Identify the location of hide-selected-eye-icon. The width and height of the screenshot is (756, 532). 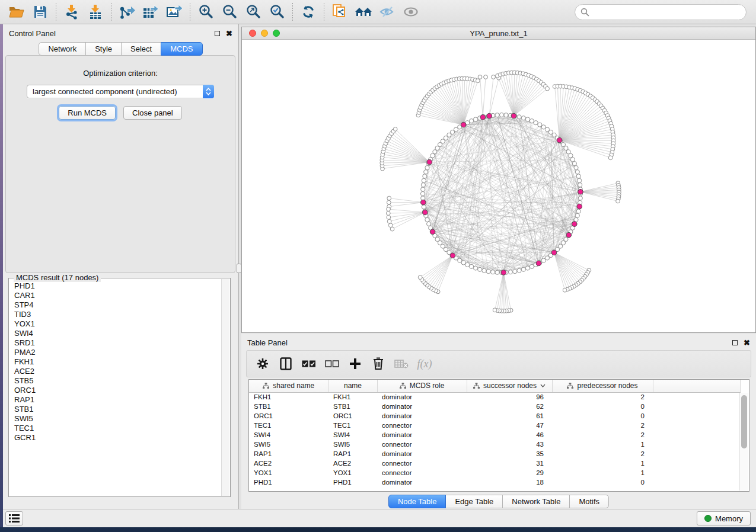
(387, 12).